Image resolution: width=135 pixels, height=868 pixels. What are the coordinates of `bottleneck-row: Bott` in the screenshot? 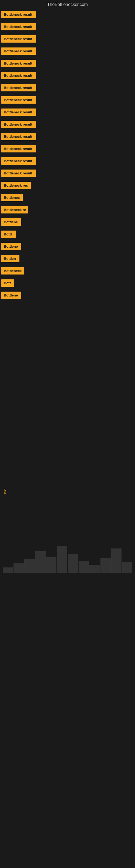 It's located at (68, 284).